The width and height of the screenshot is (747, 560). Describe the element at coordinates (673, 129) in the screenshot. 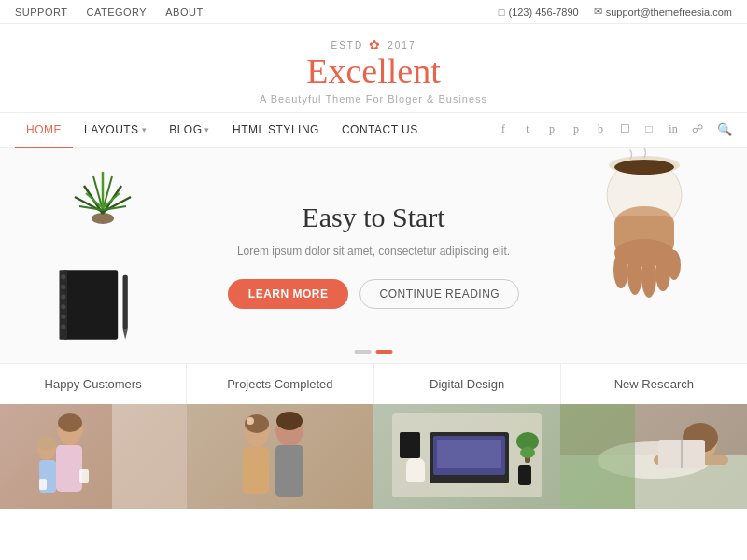

I see `linkedin-icon: in` at that location.